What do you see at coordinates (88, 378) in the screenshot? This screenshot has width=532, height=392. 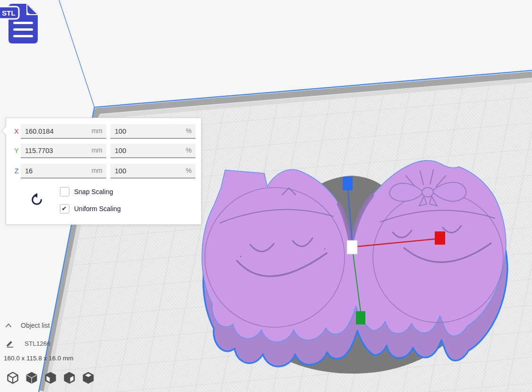 I see `view-top-icon` at bounding box center [88, 378].